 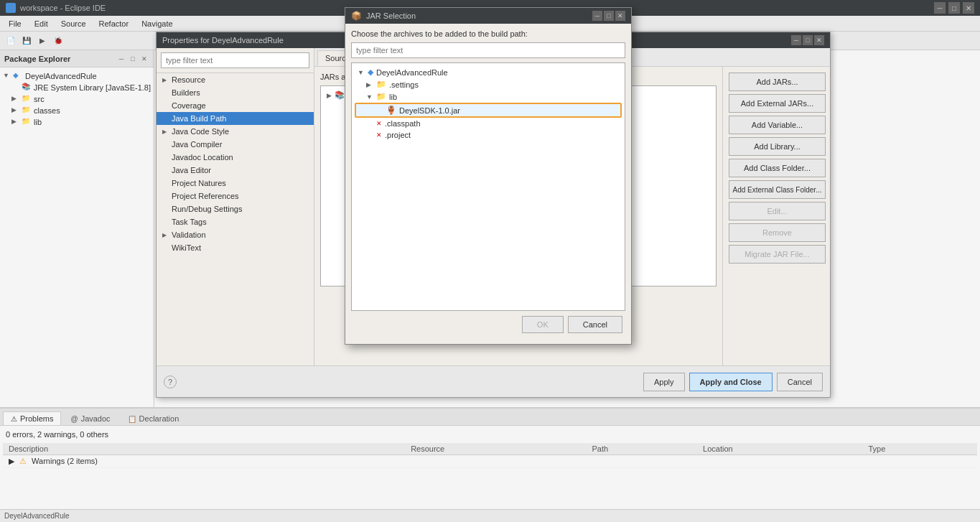 What do you see at coordinates (39, 99) in the screenshot?
I see `tree-src-label: src` at bounding box center [39, 99].